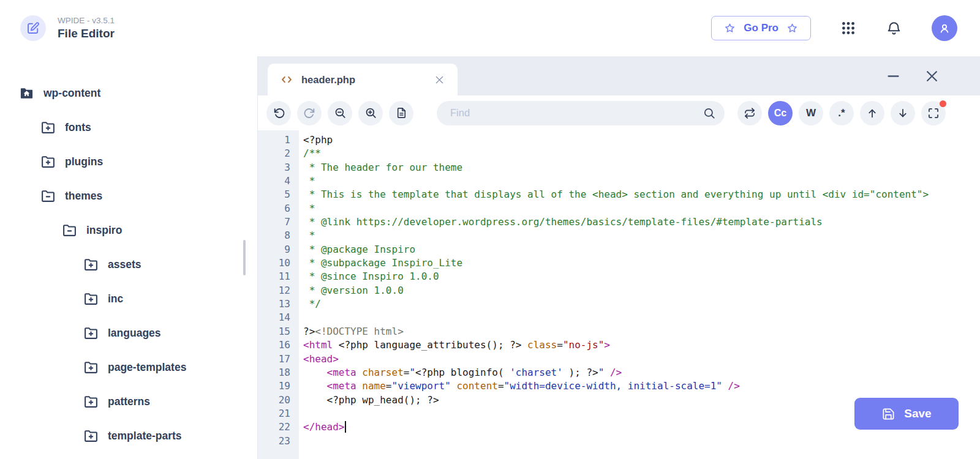  What do you see at coordinates (129, 196) in the screenshot?
I see `tree-item-themes: themes` at bounding box center [129, 196].